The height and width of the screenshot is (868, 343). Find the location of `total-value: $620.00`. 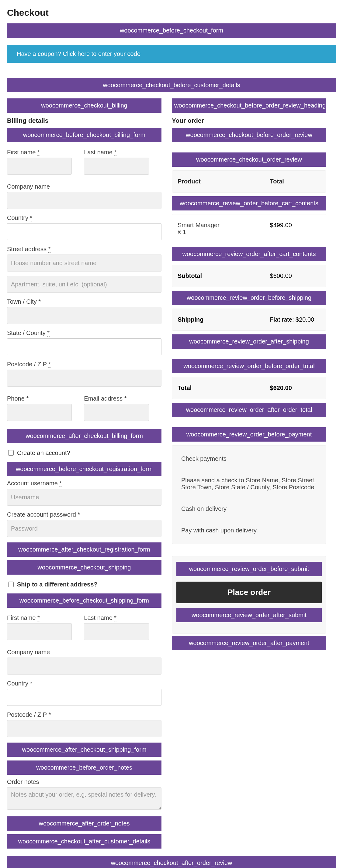

total-value: $620.00 is located at coordinates (295, 388).